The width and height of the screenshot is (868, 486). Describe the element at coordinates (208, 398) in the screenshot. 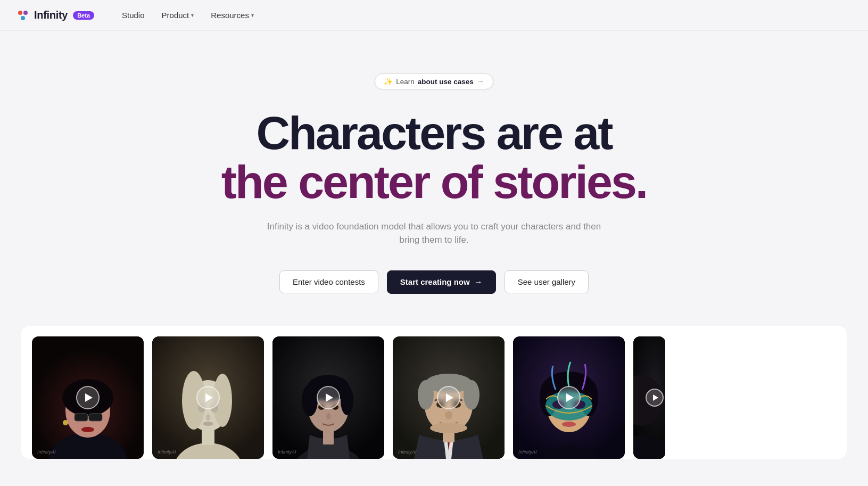

I see `video-card-2: InfinityAI` at that location.